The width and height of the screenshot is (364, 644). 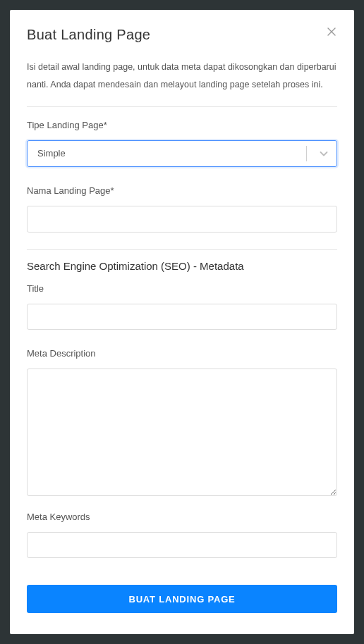 I want to click on type-label: Tipe Landing Page*, so click(x=182, y=125).